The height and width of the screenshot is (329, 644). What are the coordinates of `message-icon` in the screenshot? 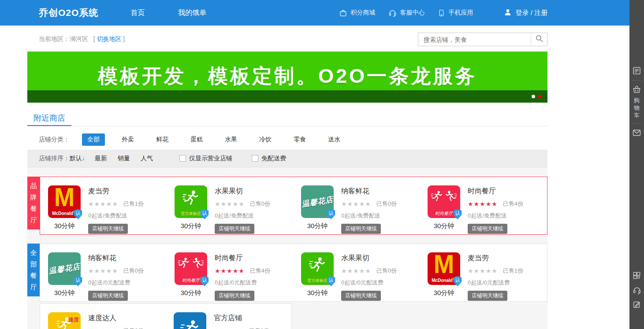 It's located at (637, 133).